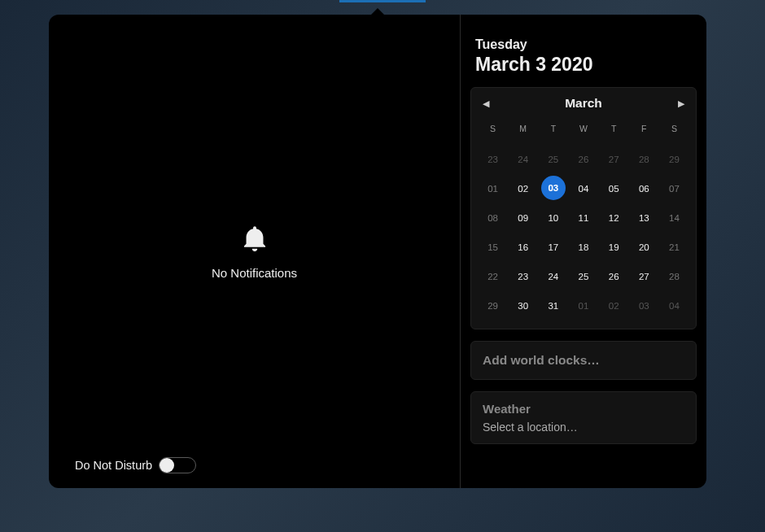 The width and height of the screenshot is (765, 532). What do you see at coordinates (584, 57) in the screenshot?
I see `date-header: Tuesday March 3 2020` at bounding box center [584, 57].